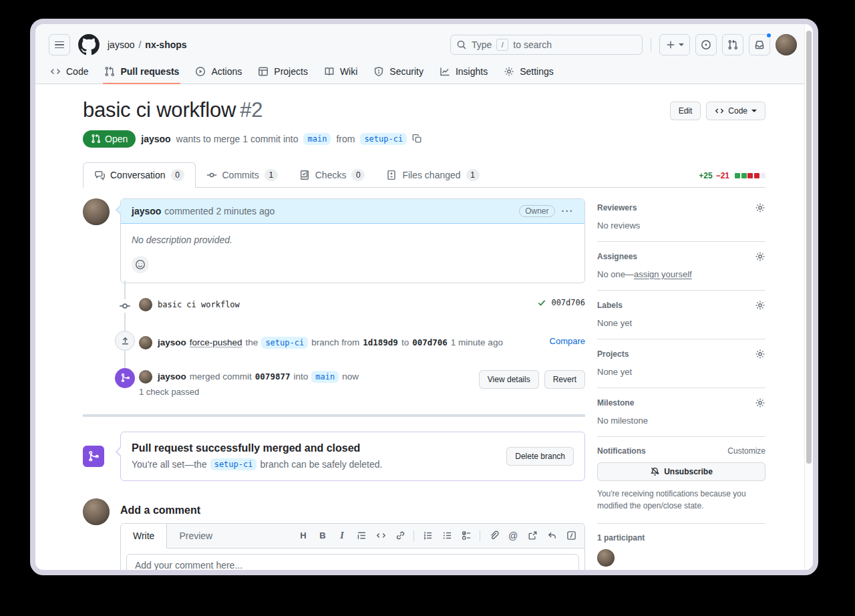 The image size is (855, 616). What do you see at coordinates (529, 72) in the screenshot?
I see `repo-tab-settings: Settings` at bounding box center [529, 72].